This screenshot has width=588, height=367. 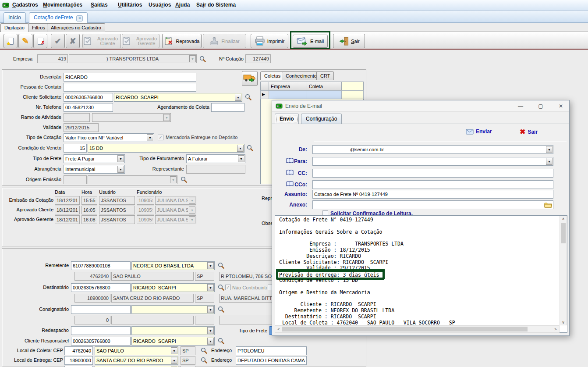 What do you see at coordinates (79, 351) in the screenshot?
I see `coleta-cep-input: 4762040` at bounding box center [79, 351].